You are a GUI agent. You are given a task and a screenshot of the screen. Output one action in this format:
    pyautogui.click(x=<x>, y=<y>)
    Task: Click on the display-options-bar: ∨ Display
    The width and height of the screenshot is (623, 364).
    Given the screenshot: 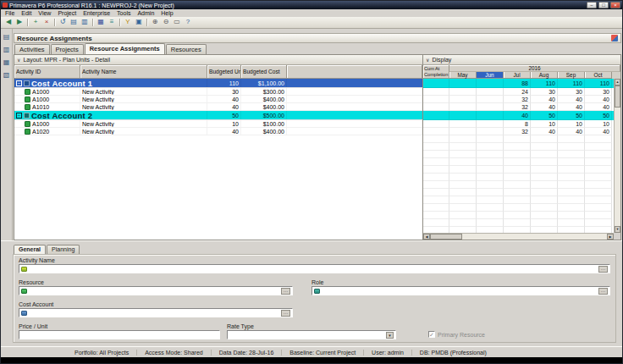 What is the action you would take?
    pyautogui.click(x=521, y=60)
    